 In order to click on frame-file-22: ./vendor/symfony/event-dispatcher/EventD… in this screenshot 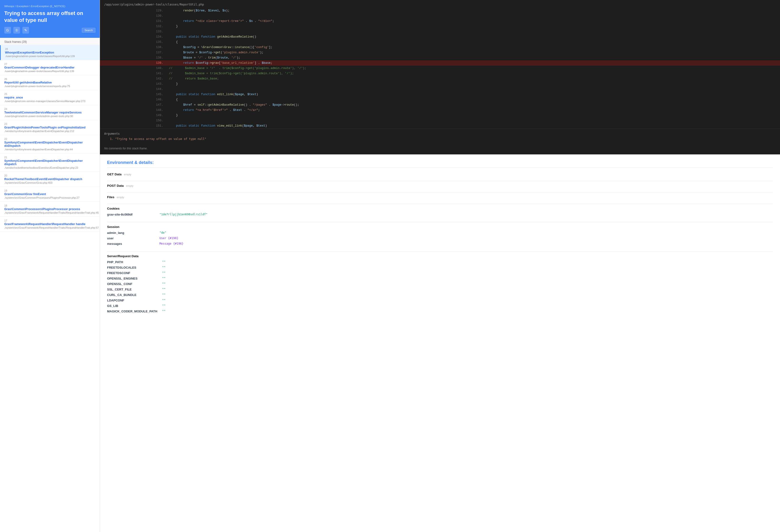, I will do `click(50, 149)`.